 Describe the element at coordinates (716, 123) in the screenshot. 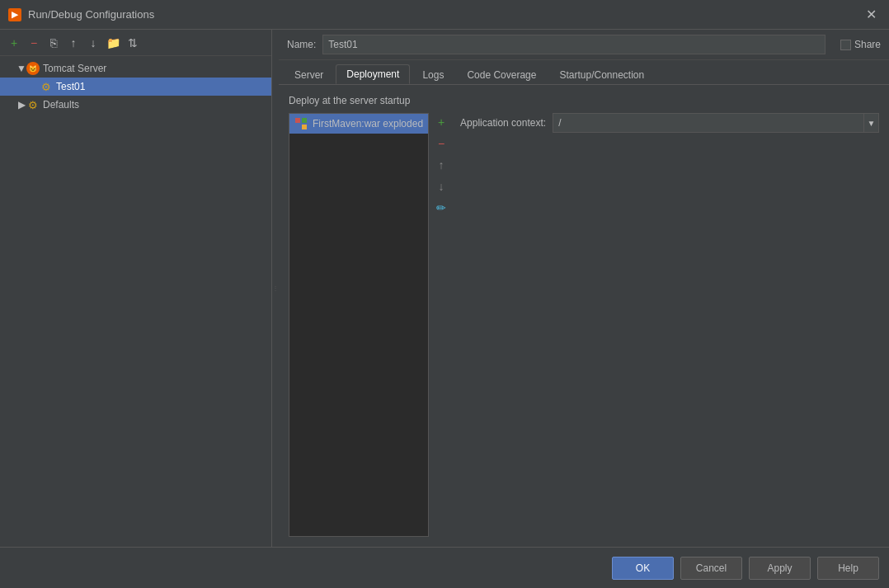

I see `app-context-input-container: ▼` at that location.